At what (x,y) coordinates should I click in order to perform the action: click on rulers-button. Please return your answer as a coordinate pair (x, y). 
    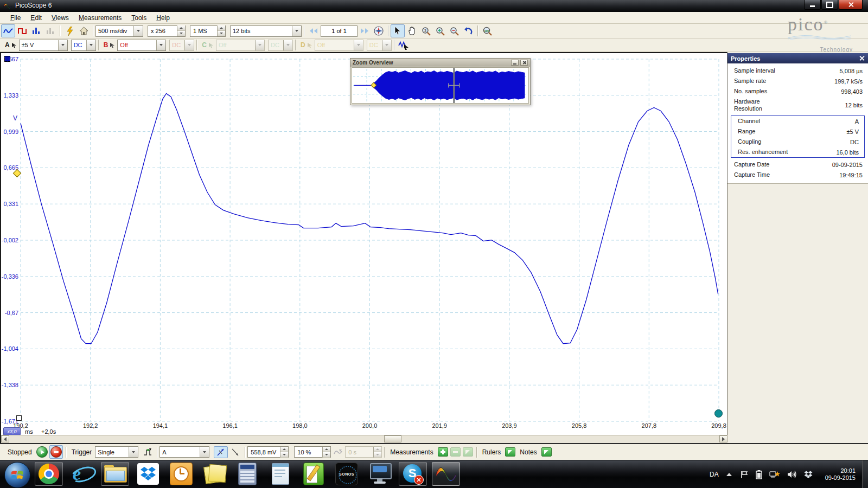
    Looking at the image, I should click on (510, 452).